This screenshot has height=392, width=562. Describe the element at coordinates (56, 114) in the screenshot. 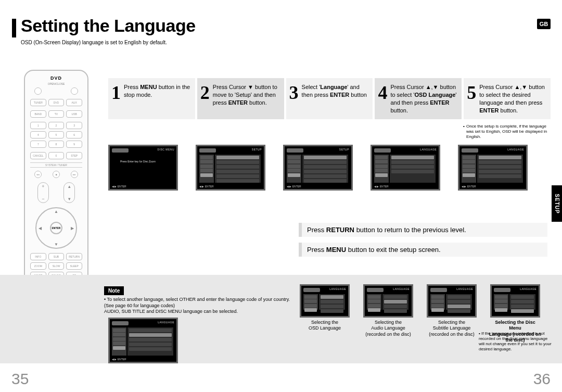

I see `tv-button: TV` at that location.